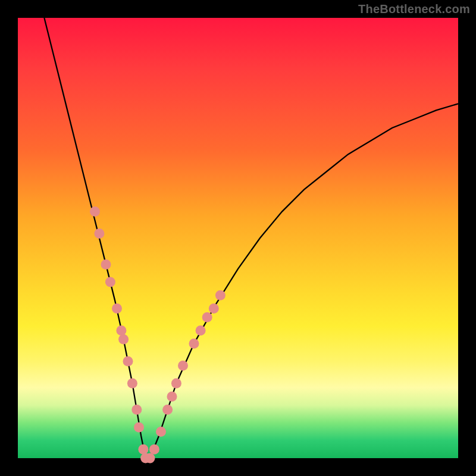  Describe the element at coordinates (414, 10) in the screenshot. I see `watermark-text: TheBottleneck.com` at that location.